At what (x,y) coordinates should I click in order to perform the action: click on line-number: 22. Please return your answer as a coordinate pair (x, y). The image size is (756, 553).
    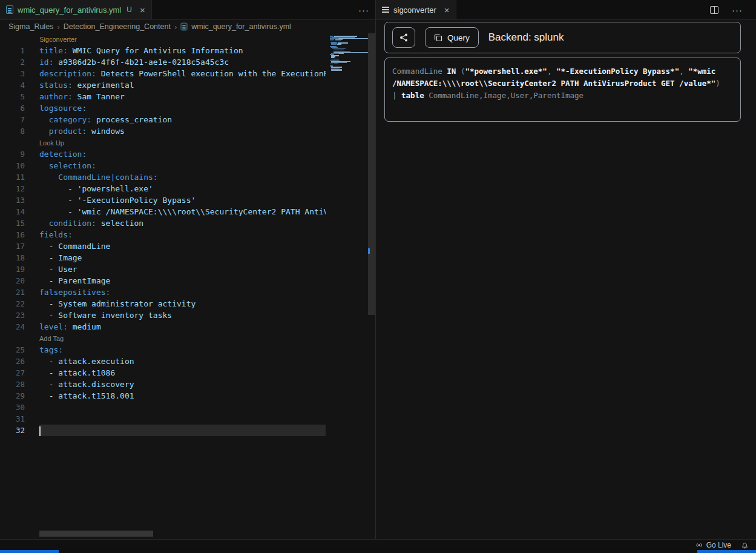
    Looking at the image, I should click on (19, 304).